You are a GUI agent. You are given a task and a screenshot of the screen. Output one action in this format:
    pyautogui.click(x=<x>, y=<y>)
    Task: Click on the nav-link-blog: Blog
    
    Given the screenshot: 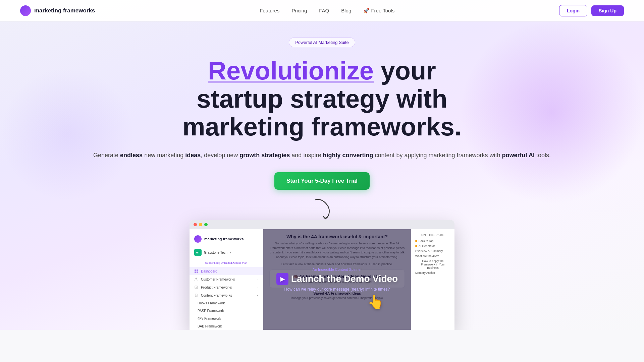 What is the action you would take?
    pyautogui.click(x=346, y=11)
    